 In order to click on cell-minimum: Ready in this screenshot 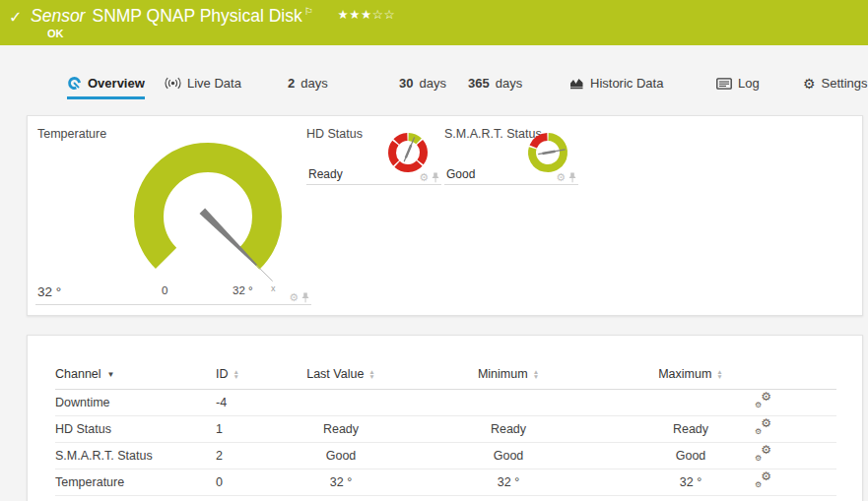, I will do `click(508, 429)`.